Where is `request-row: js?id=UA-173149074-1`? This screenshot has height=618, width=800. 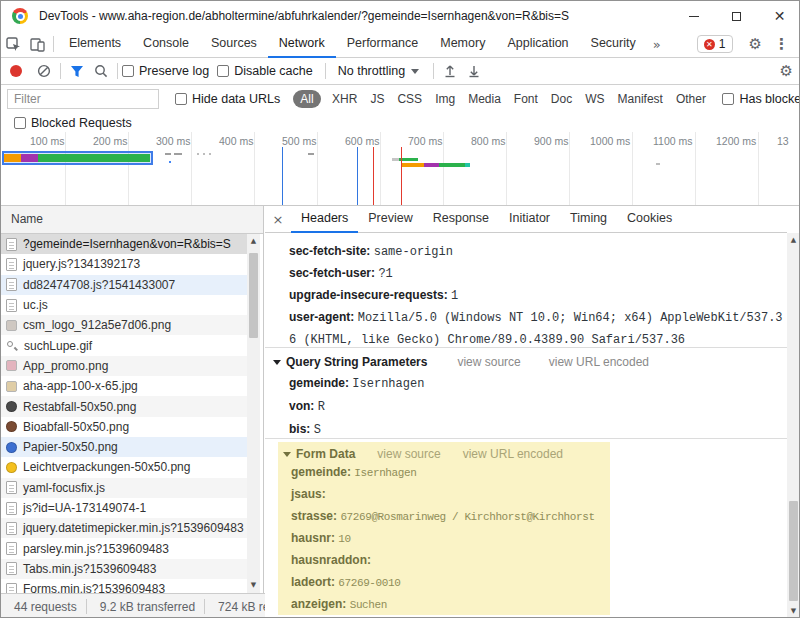
request-row: js?id=UA-173149074-1 is located at coordinates (124, 508).